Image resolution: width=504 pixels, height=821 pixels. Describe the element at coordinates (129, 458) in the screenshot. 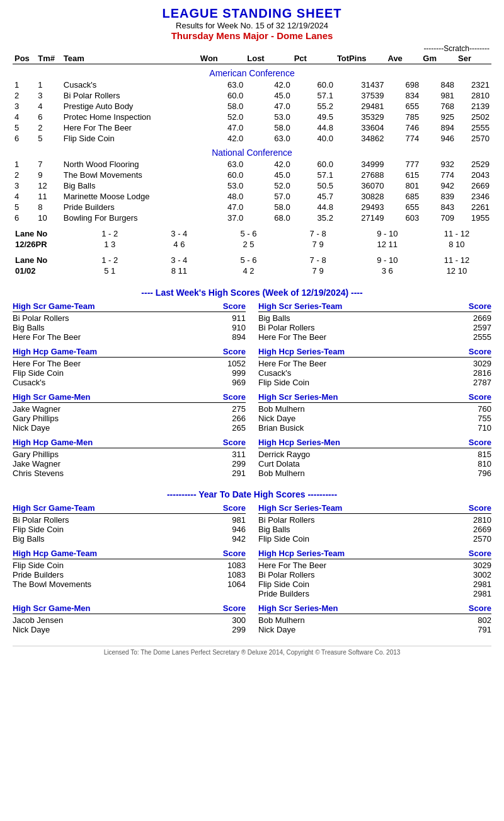

I see `score-block: High Hcp Game-MenScoreGary Phillips311Ja…` at that location.